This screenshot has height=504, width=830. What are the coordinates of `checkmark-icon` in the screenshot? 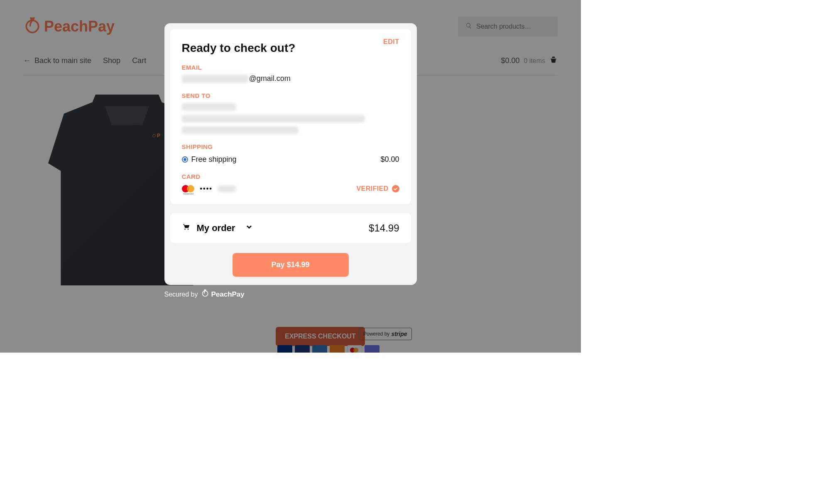 It's located at (396, 189).